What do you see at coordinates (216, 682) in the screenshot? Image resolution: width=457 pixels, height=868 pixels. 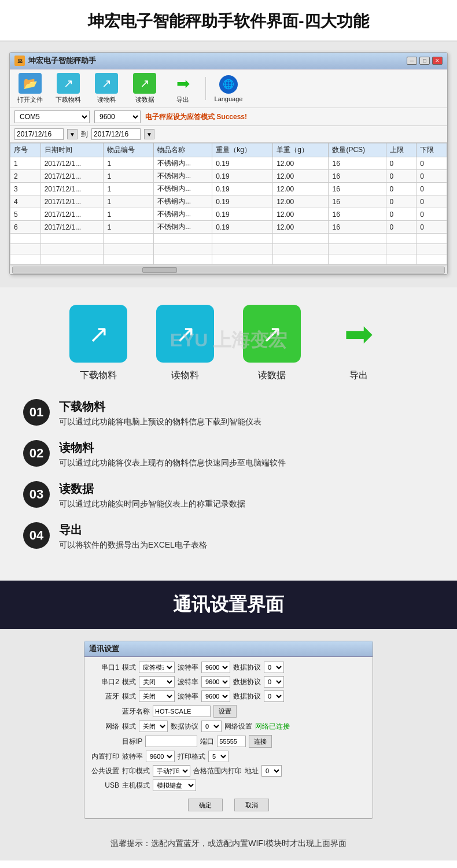 I see `serial2-baud-select: 9600` at bounding box center [216, 682].